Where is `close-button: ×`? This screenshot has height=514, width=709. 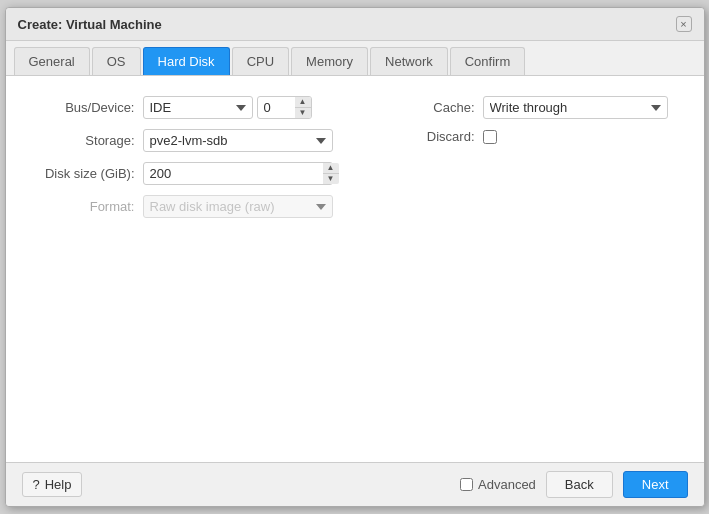 close-button: × is located at coordinates (684, 24).